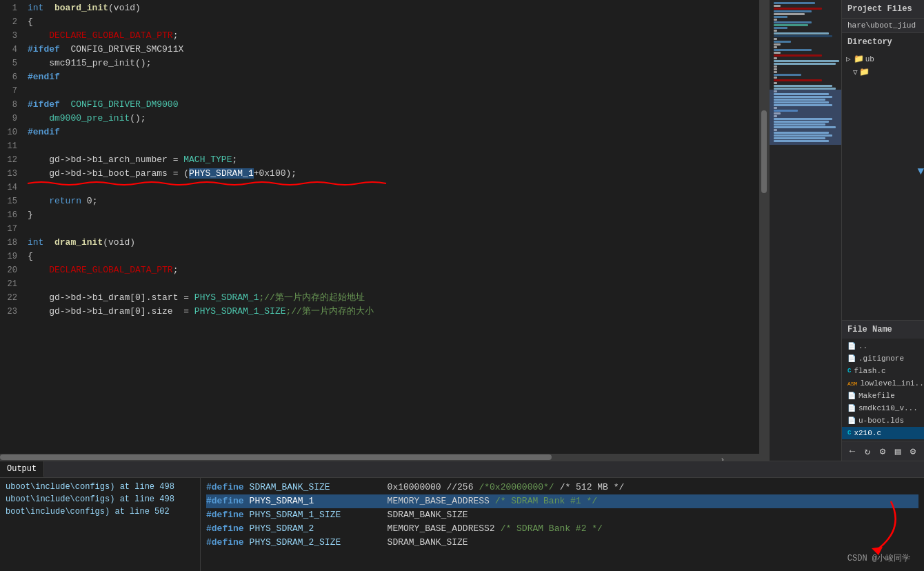 Image resolution: width=924 pixels, height=571 pixels. Describe the element at coordinates (379, 215) in the screenshot. I see `code-line-16: 16 }` at that location.